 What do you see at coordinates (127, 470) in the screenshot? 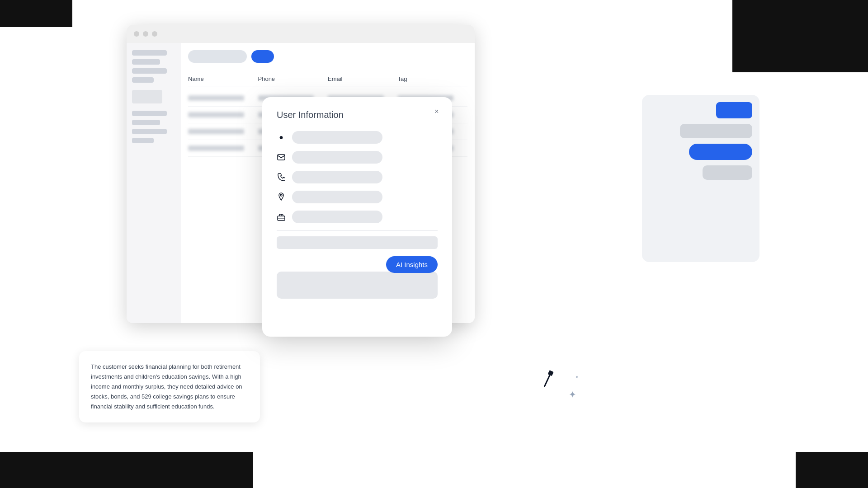
I see `corner-decoration-bottom-left` at bounding box center [127, 470].